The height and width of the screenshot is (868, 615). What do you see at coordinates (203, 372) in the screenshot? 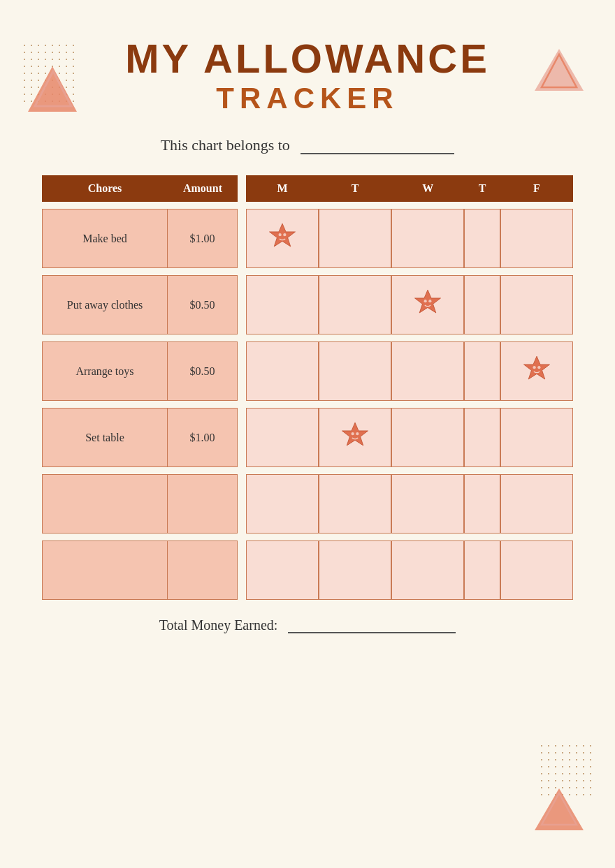
I see `amount-cell-2: $0.50` at bounding box center [203, 372].